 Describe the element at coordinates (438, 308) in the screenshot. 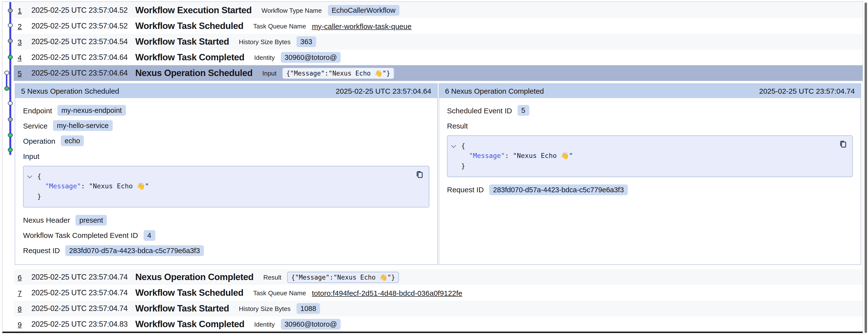

I see `event-row: 8 2025-02-25 UTC 23:57:04.74 Workflow Ta…` at that location.